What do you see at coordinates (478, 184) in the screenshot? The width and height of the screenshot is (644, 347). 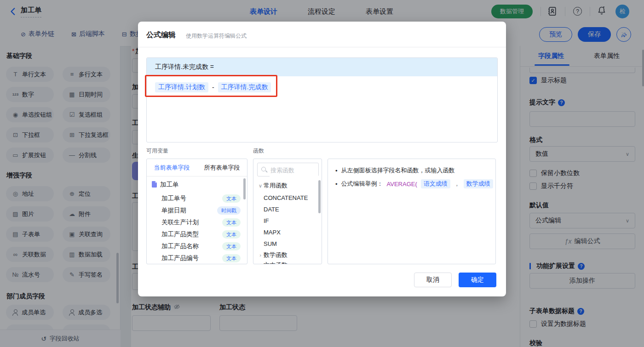 I see `example-token: 数学成绩` at bounding box center [478, 184].